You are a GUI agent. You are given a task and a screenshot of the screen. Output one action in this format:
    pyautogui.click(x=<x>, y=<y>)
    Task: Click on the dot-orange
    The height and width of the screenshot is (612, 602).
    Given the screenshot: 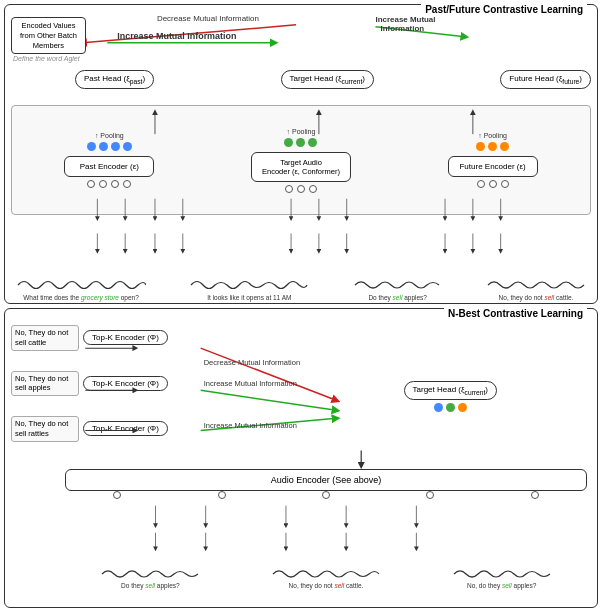 What is the action you would take?
    pyautogui.click(x=462, y=408)
    